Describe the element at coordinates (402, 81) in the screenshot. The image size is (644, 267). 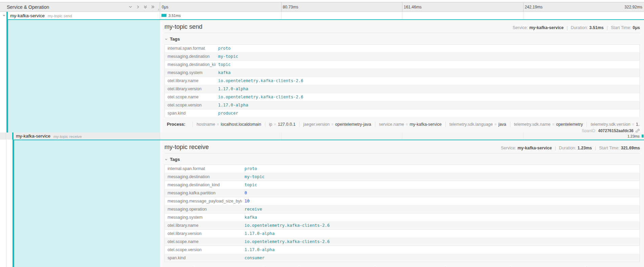
I see `tag-row: otel.library.name io.opentelemetry.kafka…` at that location.